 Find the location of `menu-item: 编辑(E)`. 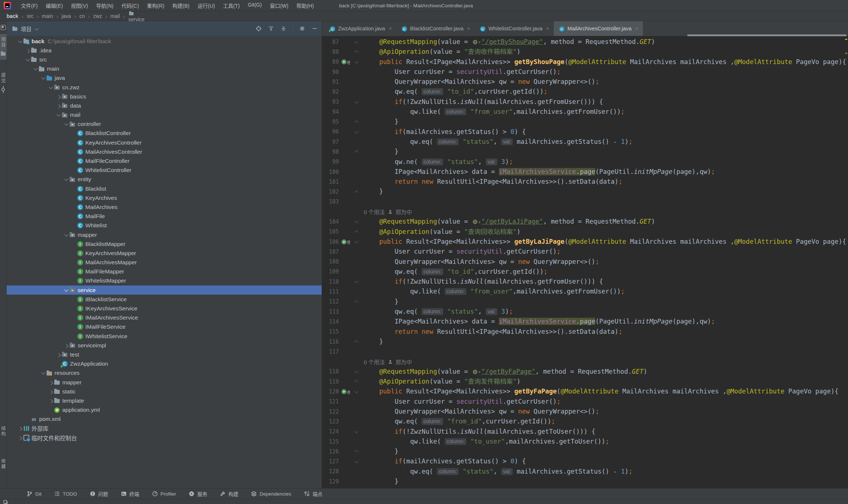

menu-item: 编辑(E) is located at coordinates (54, 5).